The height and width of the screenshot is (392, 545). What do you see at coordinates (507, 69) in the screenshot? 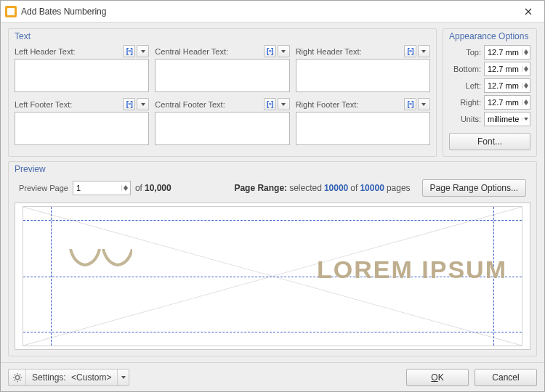
I see `margin-bottom-input` at bounding box center [507, 69].